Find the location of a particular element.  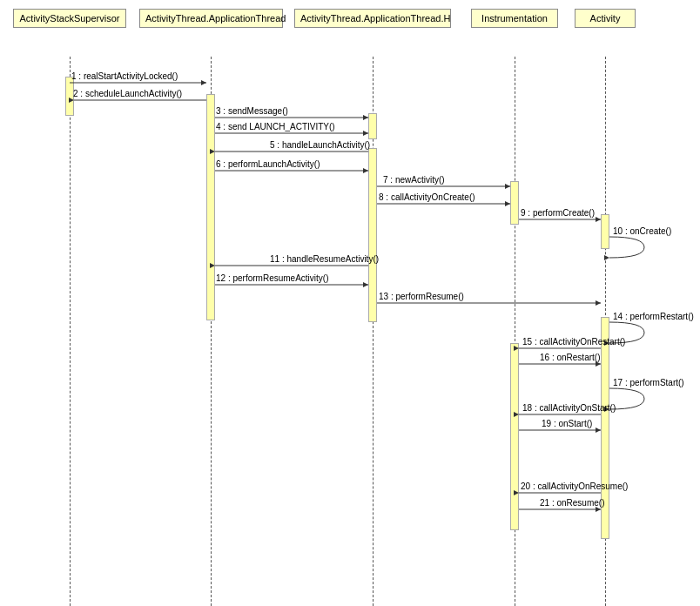

label-m16: 16 : onRestart() is located at coordinates (569, 357).